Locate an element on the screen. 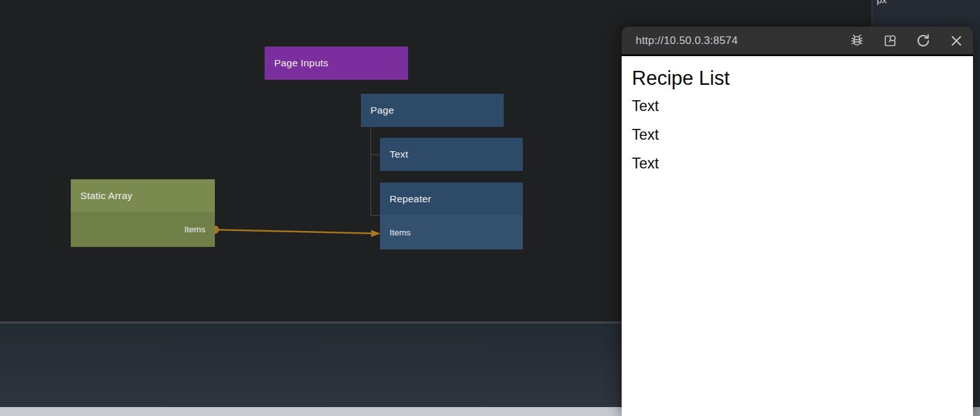 The width and height of the screenshot is (980, 416). node-page-inputs: Page Inputs is located at coordinates (337, 63).